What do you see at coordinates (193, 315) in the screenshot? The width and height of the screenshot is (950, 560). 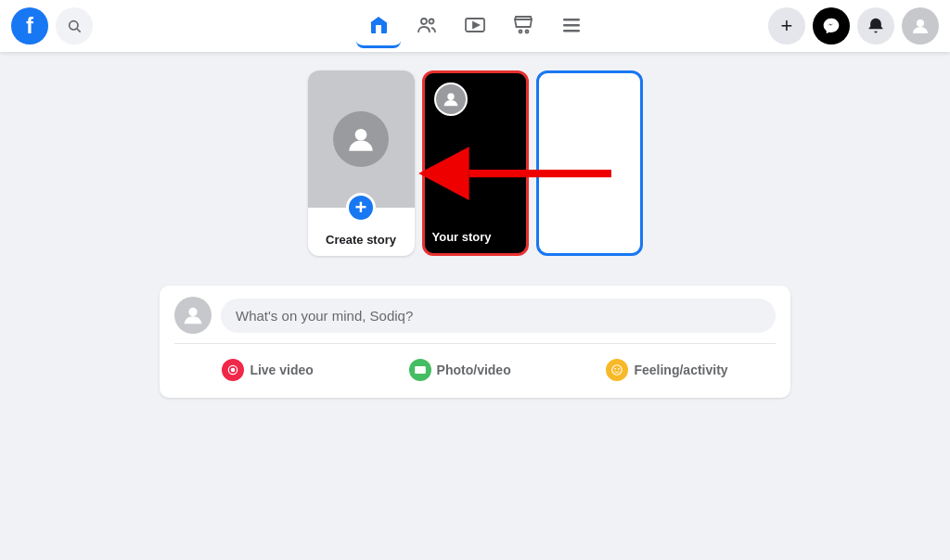 I see `post-avatar` at bounding box center [193, 315].